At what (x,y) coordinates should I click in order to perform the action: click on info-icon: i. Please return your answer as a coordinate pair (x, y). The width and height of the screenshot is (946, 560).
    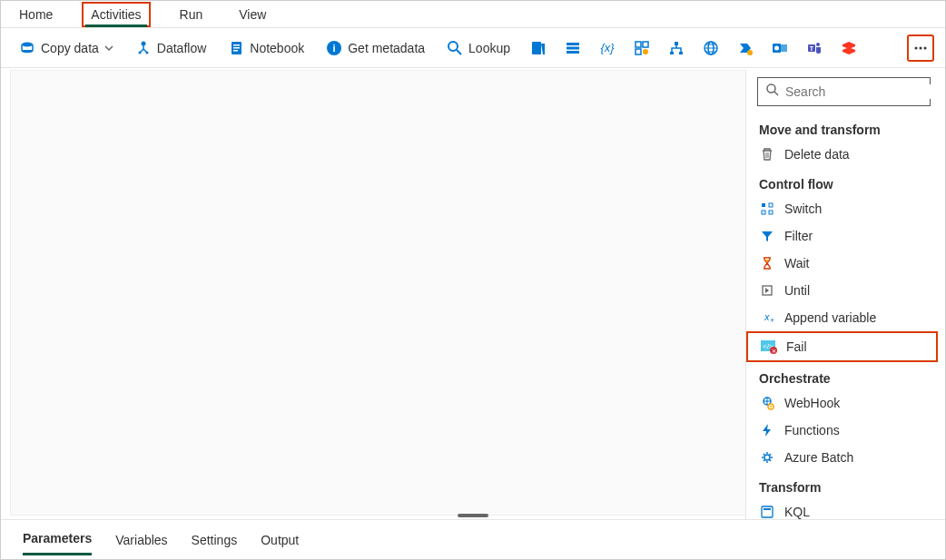
    Looking at the image, I should click on (334, 48).